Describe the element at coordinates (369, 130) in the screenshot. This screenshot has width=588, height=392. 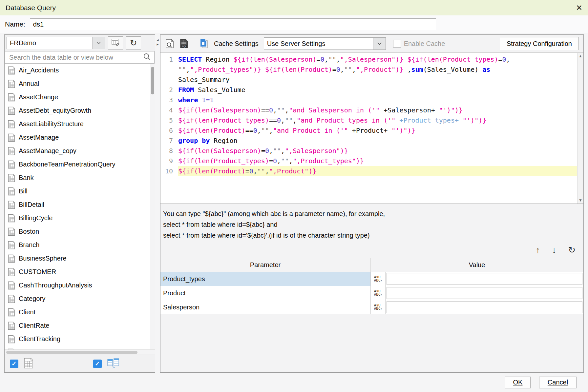
I see `code-line: 6${if(len(Product)==0,"","and Product in…` at that location.